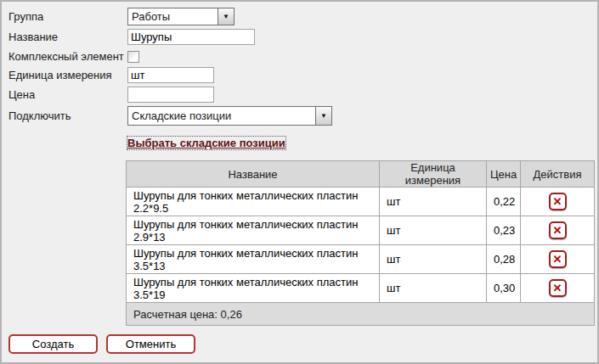  Describe the element at coordinates (299, 17) in the screenshot. I see `form-row-group: Группа Работы ▼` at that location.